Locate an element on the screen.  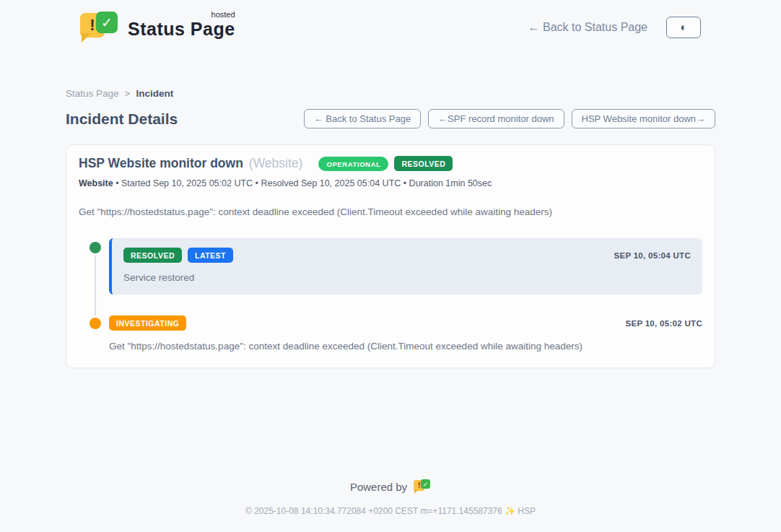
latest-badge: LATEST is located at coordinates (211, 256).